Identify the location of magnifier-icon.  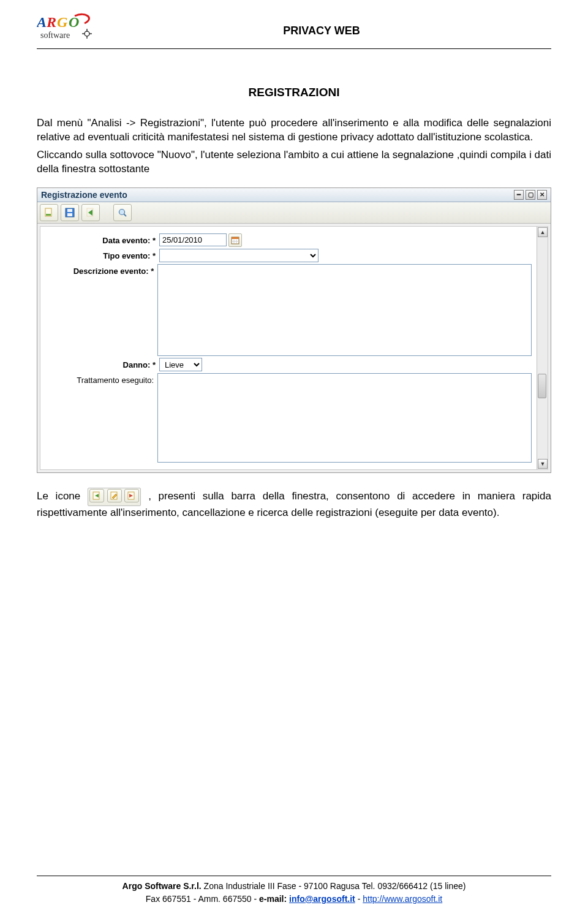
(123, 213).